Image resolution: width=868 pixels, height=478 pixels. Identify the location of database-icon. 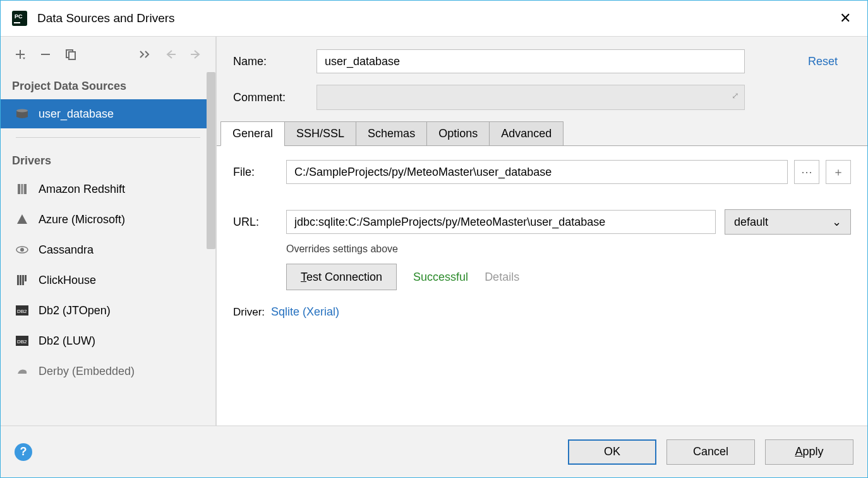
(22, 114).